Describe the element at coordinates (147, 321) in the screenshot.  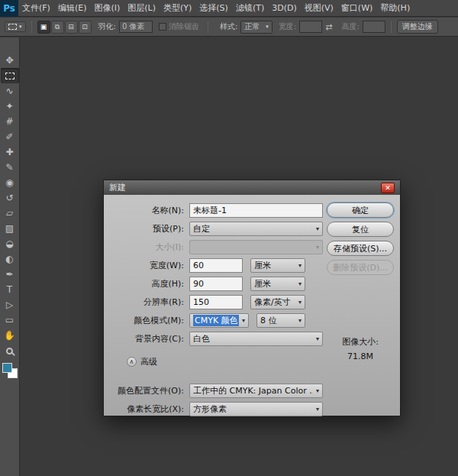
I see `color-mode-label: 颜色模式(M):` at that location.